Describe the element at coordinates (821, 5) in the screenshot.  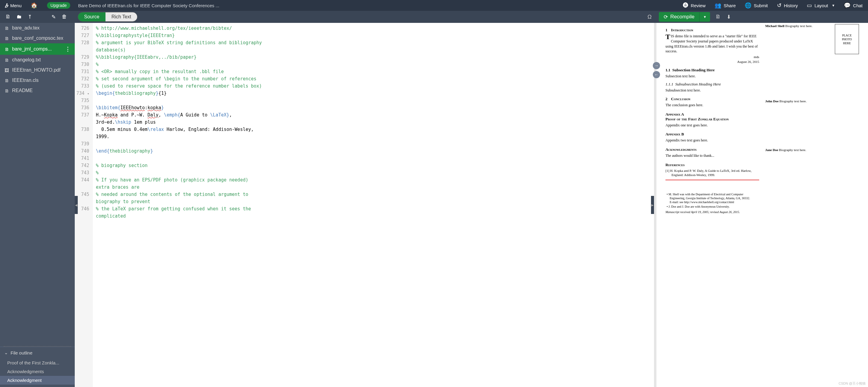
I see `layout-button: ▭Layout▼` at that location.